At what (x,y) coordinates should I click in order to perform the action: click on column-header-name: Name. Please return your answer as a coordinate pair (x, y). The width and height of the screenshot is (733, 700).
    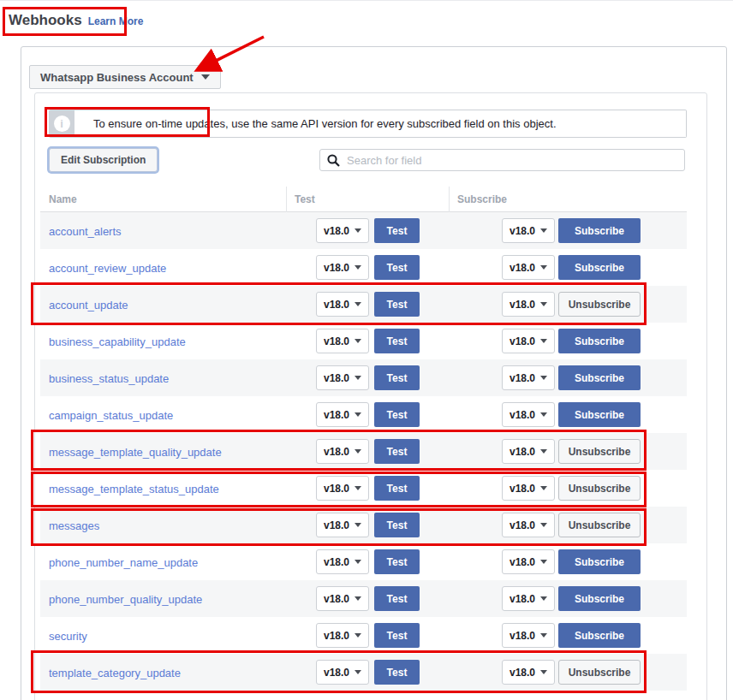
    Looking at the image, I should click on (63, 199).